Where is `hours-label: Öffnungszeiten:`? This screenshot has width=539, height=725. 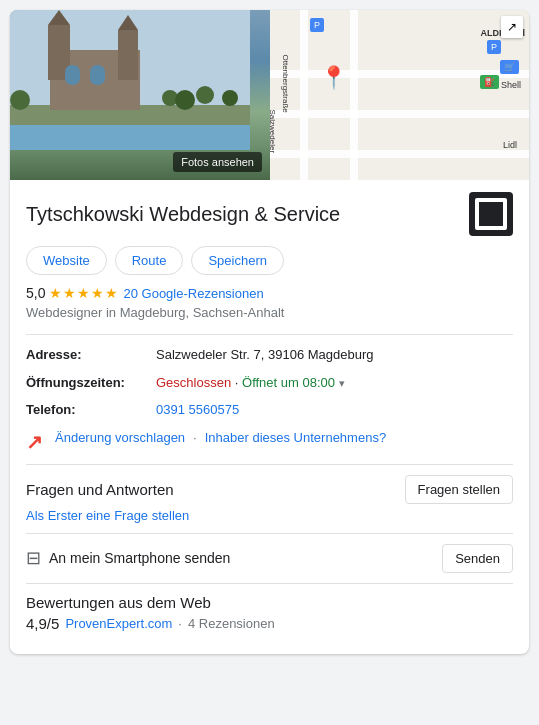
hours-label: Öffnungszeiten: is located at coordinates (91, 383).